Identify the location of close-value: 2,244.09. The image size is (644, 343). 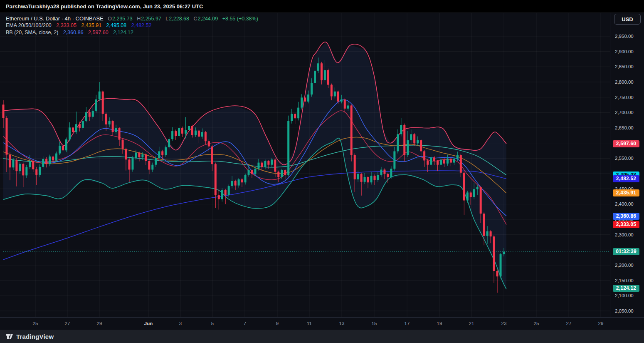
(208, 19).